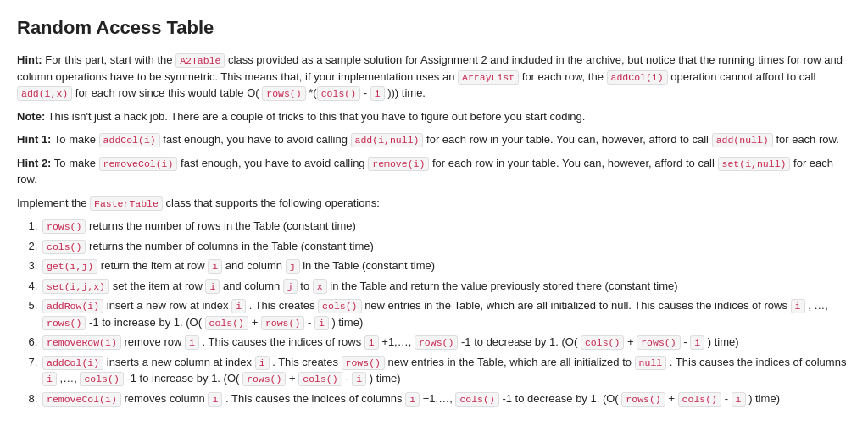  What do you see at coordinates (147, 322) in the screenshot?
I see `op5-text5: -1 to increase by 1. (O(` at bounding box center [147, 322].